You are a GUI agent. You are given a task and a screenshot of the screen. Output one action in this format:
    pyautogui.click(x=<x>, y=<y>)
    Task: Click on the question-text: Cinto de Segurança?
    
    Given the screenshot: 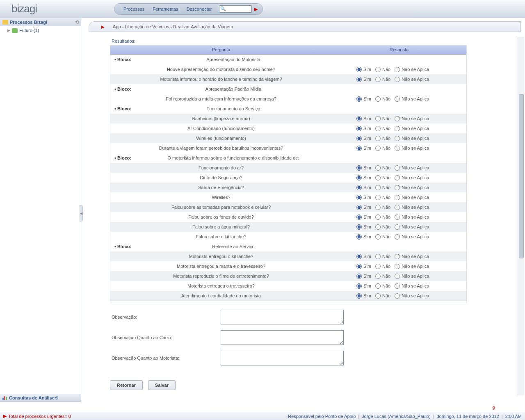 What is the action you would take?
    pyautogui.click(x=221, y=178)
    